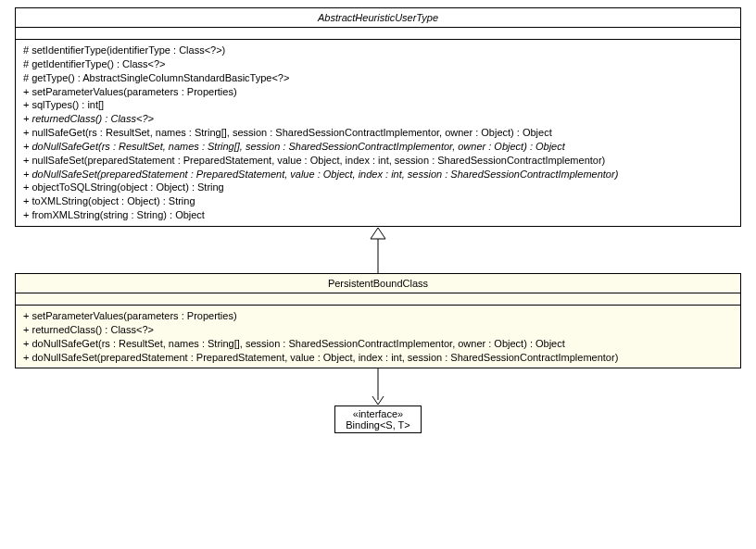 Image resolution: width=756 pixels, height=549 pixels. What do you see at coordinates (378, 337) in the screenshot?
I see `class-operations-child: + setParameterValues(parameters : Proper…` at bounding box center [378, 337].